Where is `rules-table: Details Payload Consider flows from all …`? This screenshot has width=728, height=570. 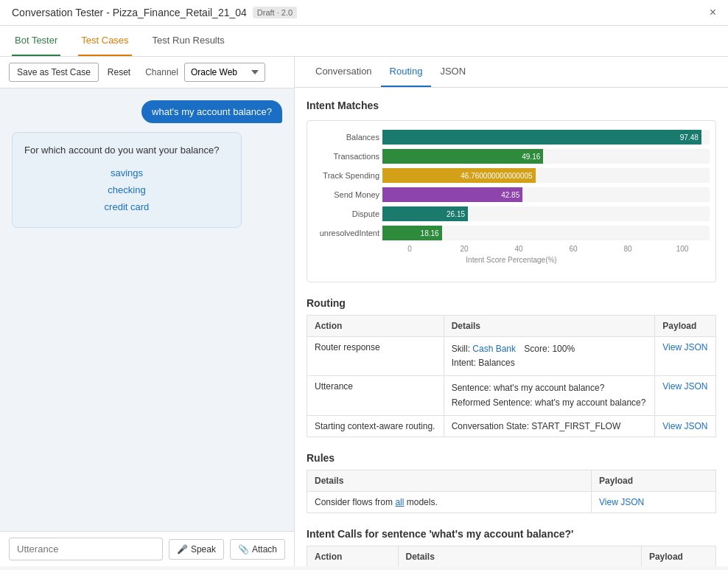 rules-table: Details Payload Consider flows from all … is located at coordinates (511, 491).